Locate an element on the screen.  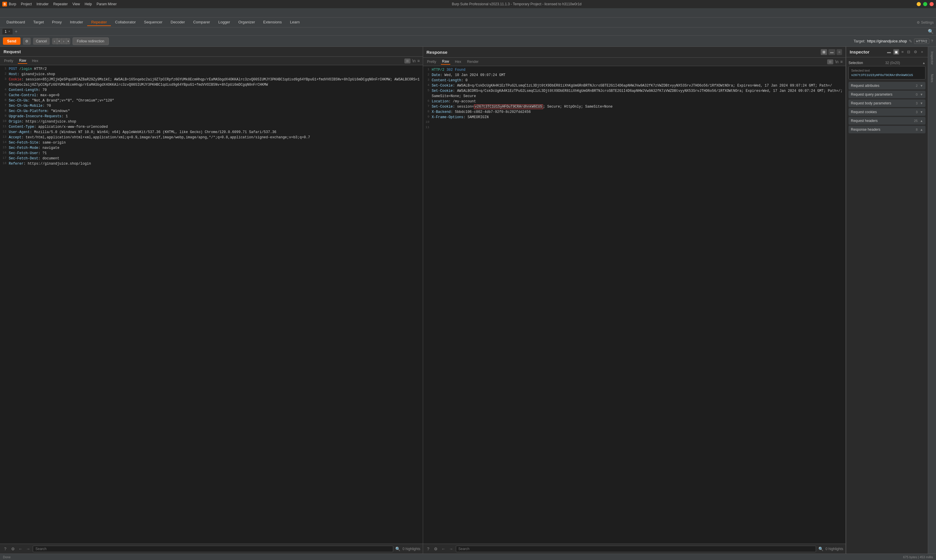
response-wrap-icon: \n is located at coordinates (837, 62).